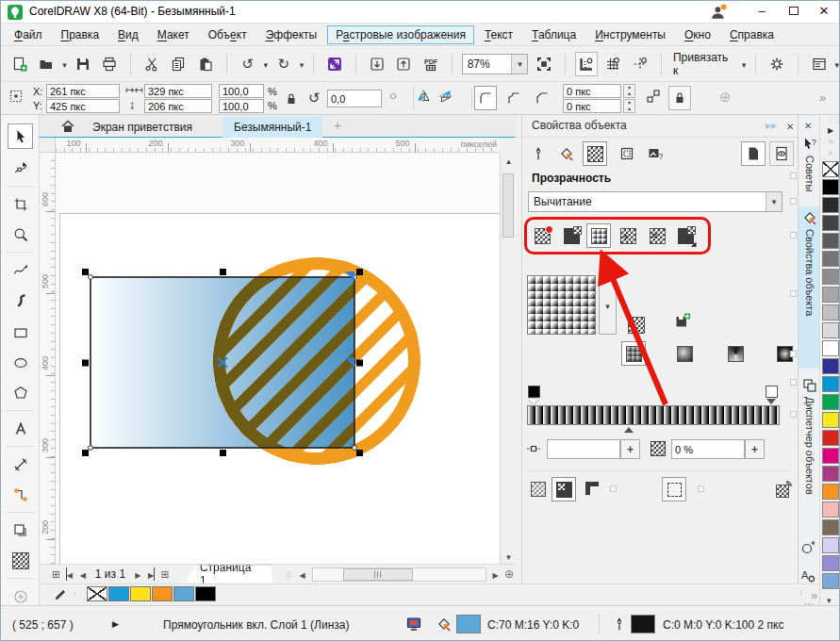 This screenshot has height=641, width=840. Describe the element at coordinates (801, 592) in the screenshot. I see `document-palette-scroll-right-icon: ›` at that location.